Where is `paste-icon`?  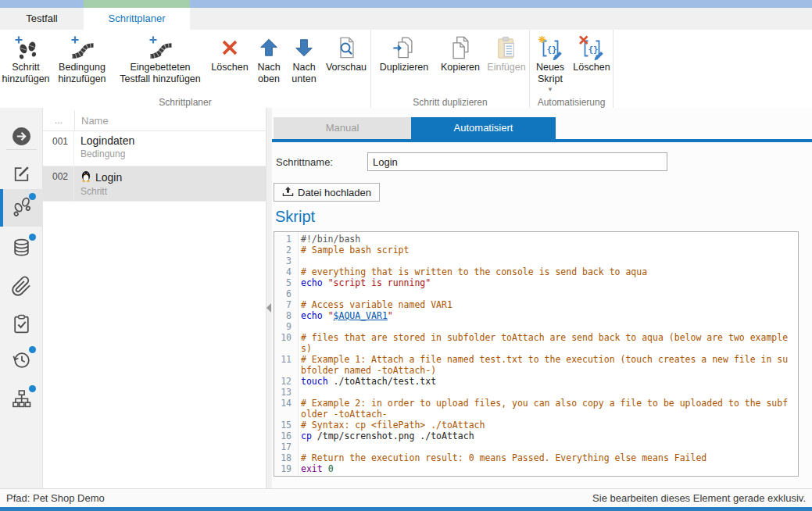
paste-icon is located at coordinates (506, 48).